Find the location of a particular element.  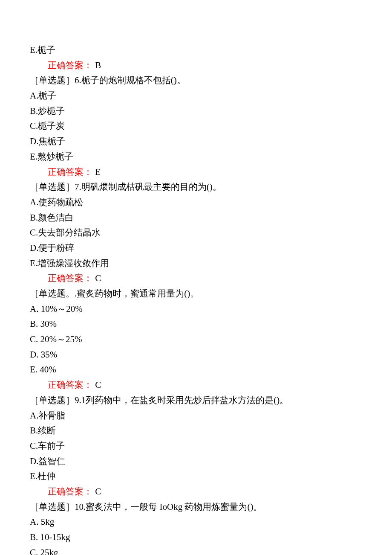

option-a: A. 10%～20% is located at coordinates (196, 309).